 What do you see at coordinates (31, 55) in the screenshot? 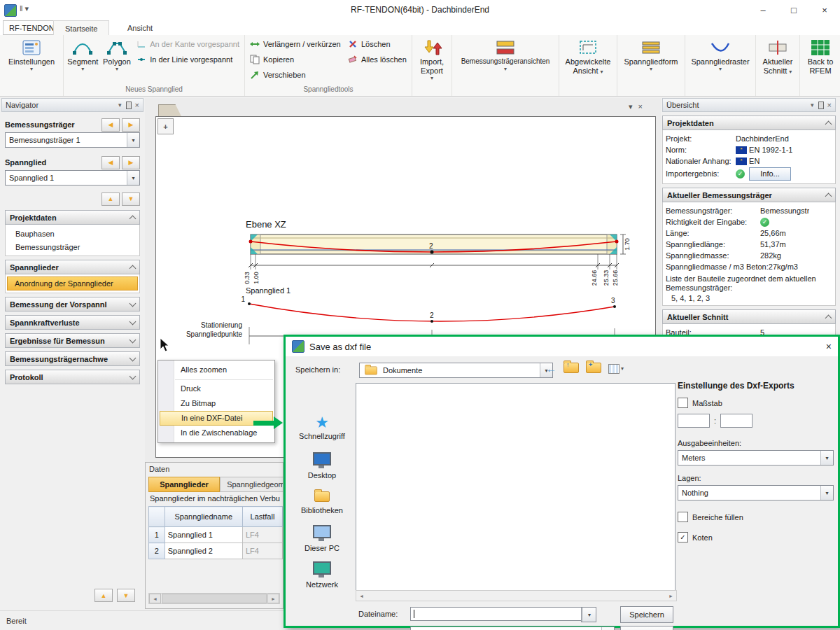
I see `einstellungen-button: Einstellungen ▾` at bounding box center [31, 55].